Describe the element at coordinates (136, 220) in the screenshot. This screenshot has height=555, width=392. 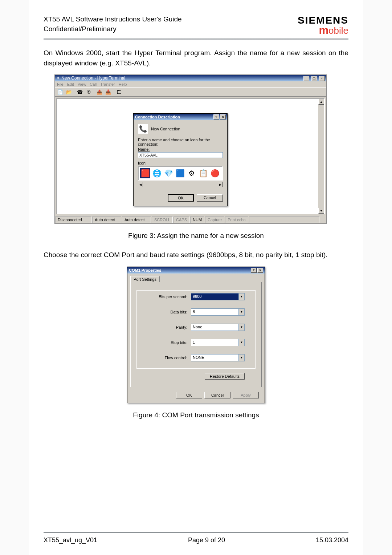
I see `status-detect-2: Auto detect` at that location.